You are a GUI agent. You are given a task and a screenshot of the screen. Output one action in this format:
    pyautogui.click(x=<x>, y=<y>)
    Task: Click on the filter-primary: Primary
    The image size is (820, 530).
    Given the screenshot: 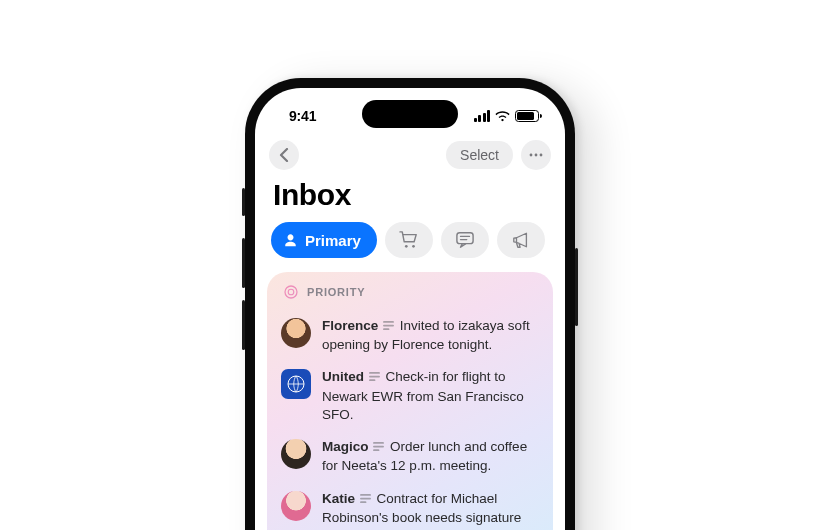 What is the action you would take?
    pyautogui.click(x=324, y=240)
    